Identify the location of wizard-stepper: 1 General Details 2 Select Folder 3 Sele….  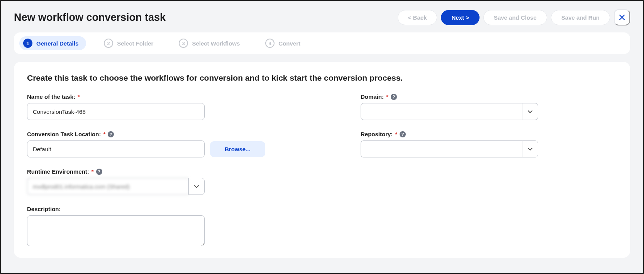
(322, 43).